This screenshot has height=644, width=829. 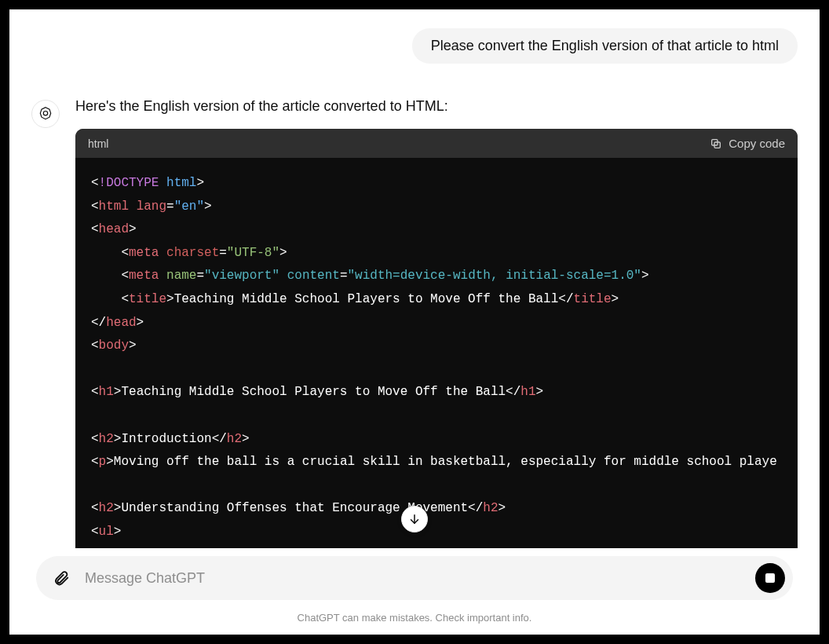 What do you see at coordinates (716, 144) in the screenshot?
I see `copy-icon` at bounding box center [716, 144].